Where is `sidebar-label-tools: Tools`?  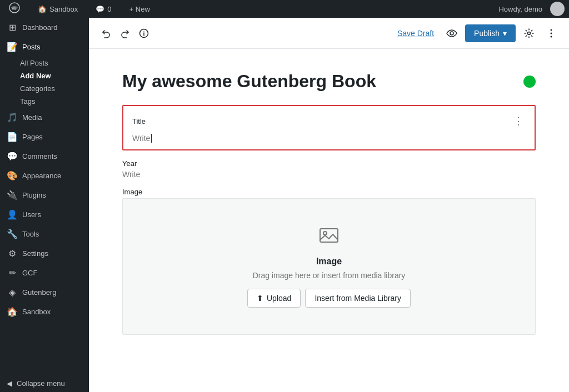
sidebar-label-tools: Tools is located at coordinates (31, 234).